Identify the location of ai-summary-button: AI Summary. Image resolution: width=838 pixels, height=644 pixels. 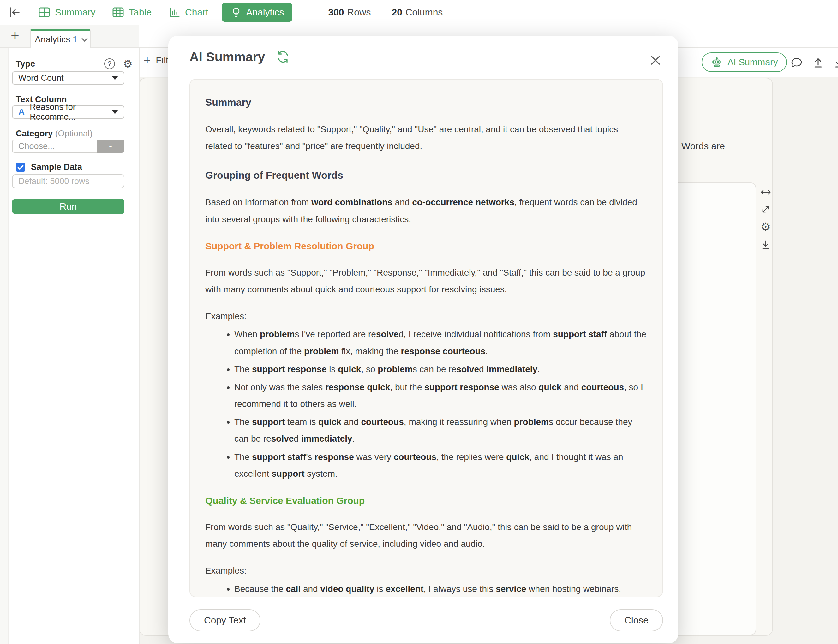
(744, 62).